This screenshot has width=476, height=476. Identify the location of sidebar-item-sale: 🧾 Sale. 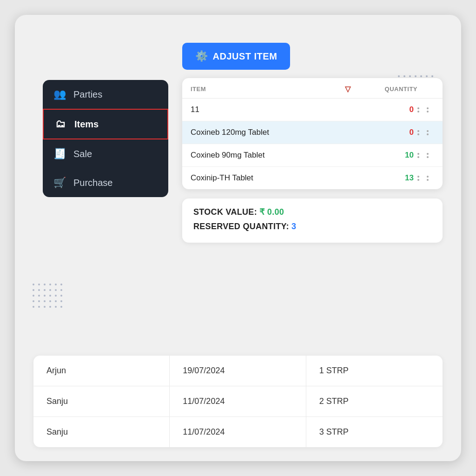
(106, 154).